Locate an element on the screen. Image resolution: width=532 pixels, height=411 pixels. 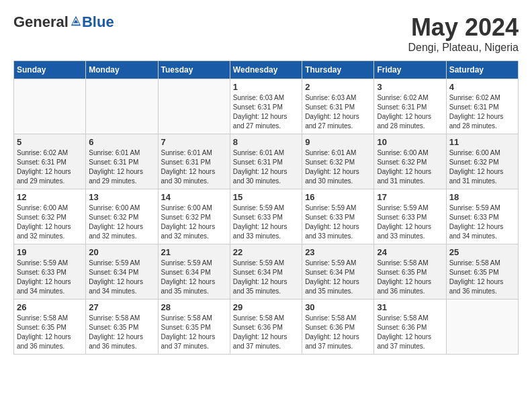
calendar-cell: 3Sunrise: 6:02 AM Sunset: 6:31 PM Daylig… is located at coordinates (410, 107).